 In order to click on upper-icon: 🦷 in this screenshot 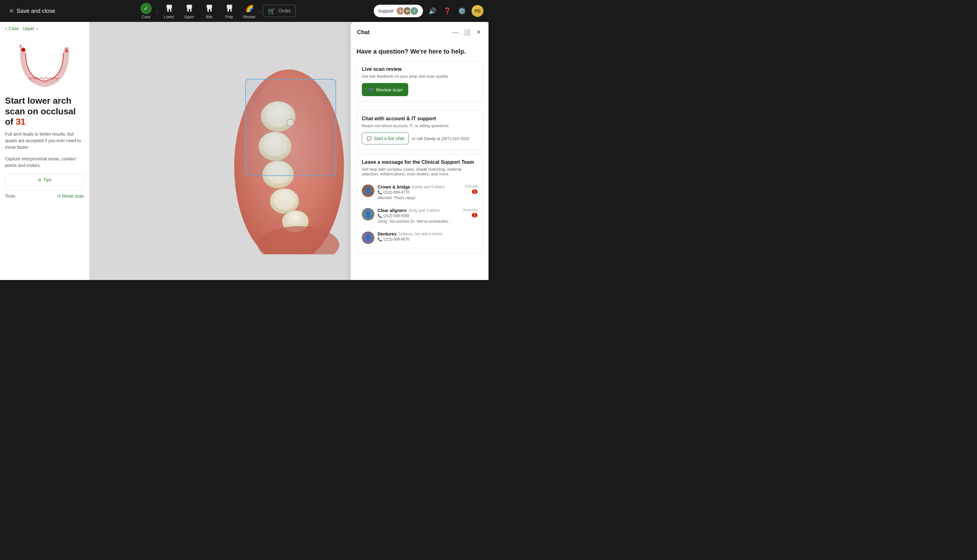, I will do `click(189, 8)`.